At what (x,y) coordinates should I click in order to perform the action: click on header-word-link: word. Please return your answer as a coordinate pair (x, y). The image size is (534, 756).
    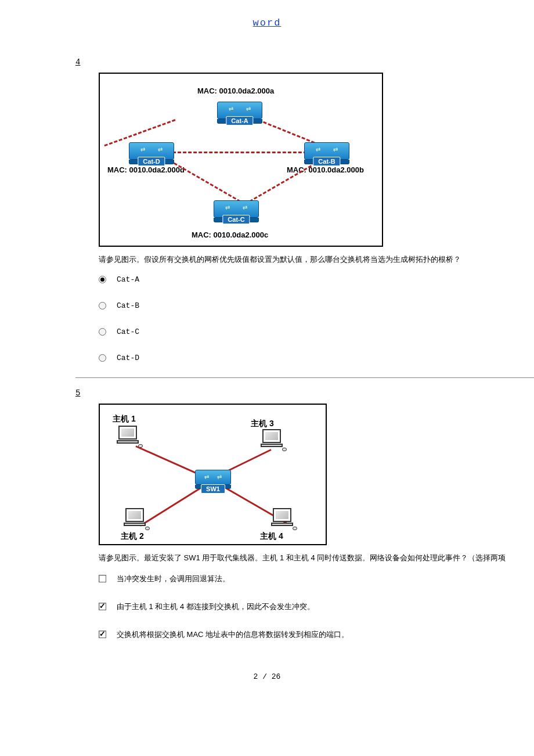
    Looking at the image, I should click on (267, 23).